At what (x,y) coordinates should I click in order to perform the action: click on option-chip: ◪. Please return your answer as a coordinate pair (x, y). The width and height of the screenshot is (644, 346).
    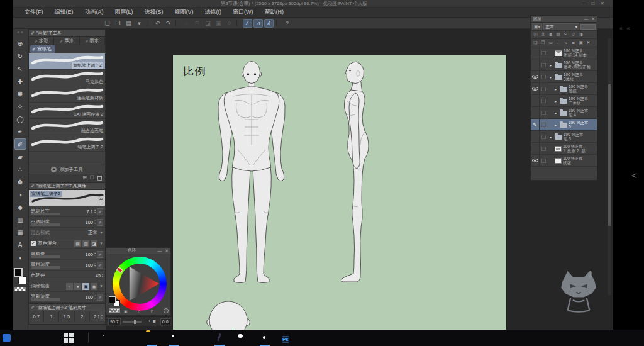
    Looking at the image, I should click on (94, 244).